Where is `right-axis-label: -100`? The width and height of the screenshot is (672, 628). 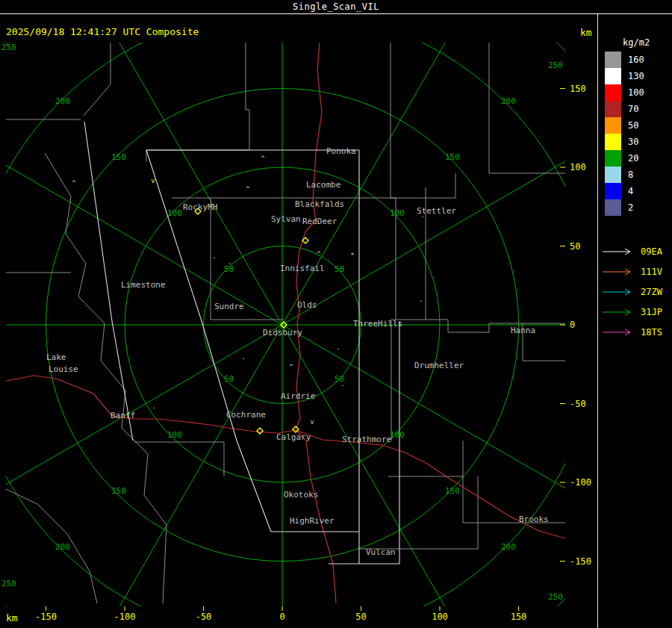
right-axis-label: -100 is located at coordinates (581, 482).